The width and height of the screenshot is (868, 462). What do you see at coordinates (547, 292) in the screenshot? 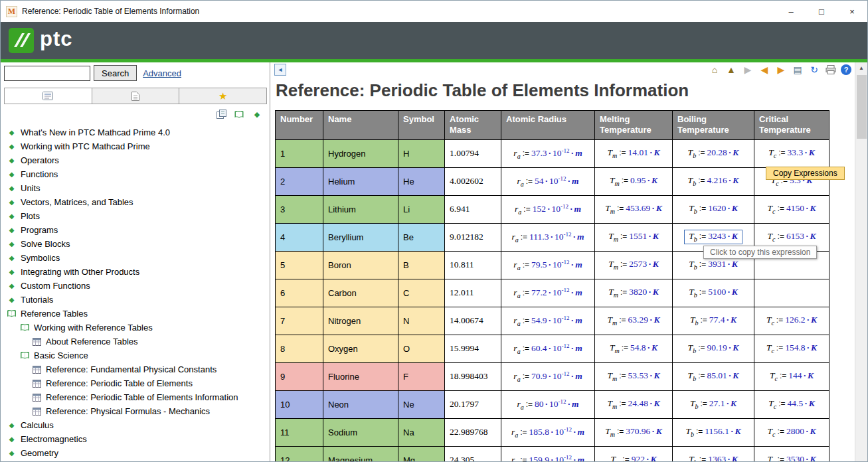
I see `math-expression: ra:=77.2·10-12·m` at bounding box center [547, 292].